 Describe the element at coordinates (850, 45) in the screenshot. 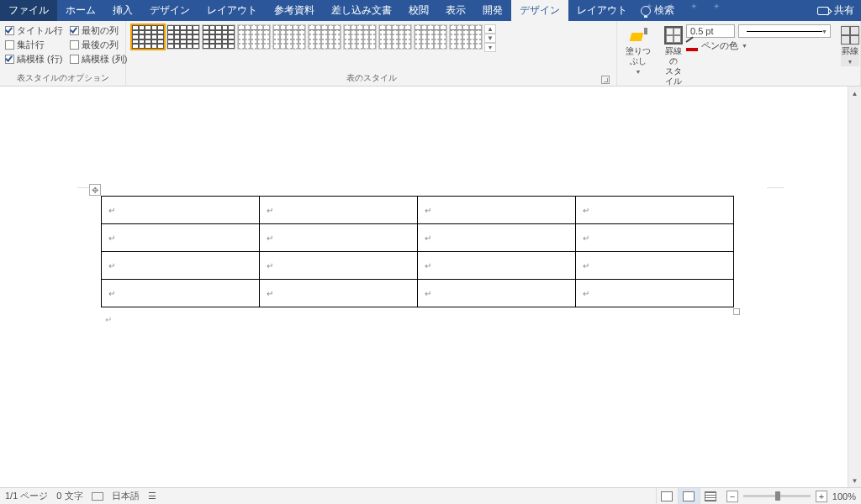

I see `borders-button: 罫線▼` at that location.